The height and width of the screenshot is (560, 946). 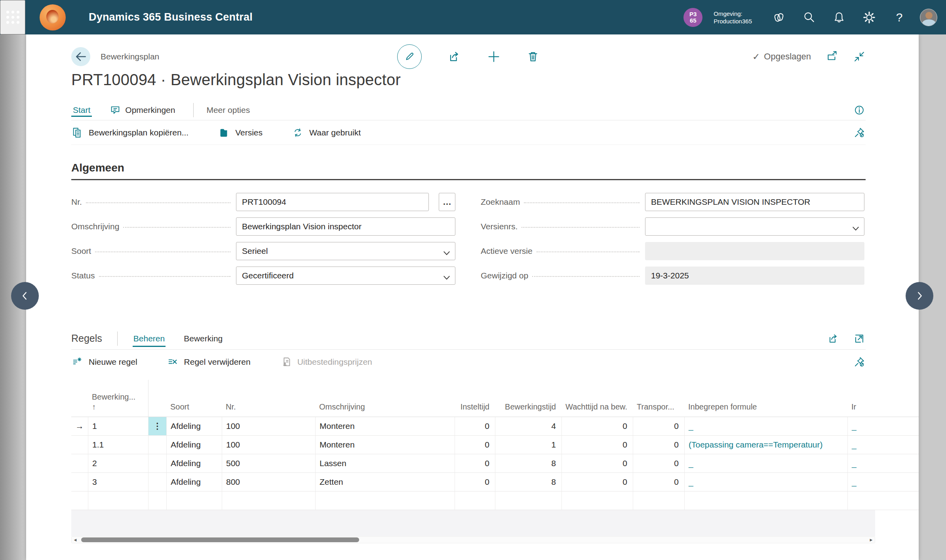 What do you see at coordinates (130, 57) in the screenshot?
I see `breadcrumb: Bewerkingsplan` at bounding box center [130, 57].